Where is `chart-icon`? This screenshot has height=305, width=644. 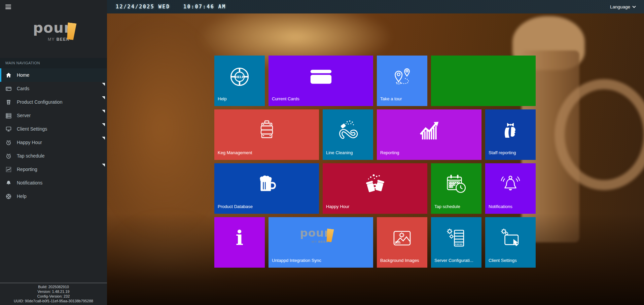 chart-icon is located at coordinates (9, 170).